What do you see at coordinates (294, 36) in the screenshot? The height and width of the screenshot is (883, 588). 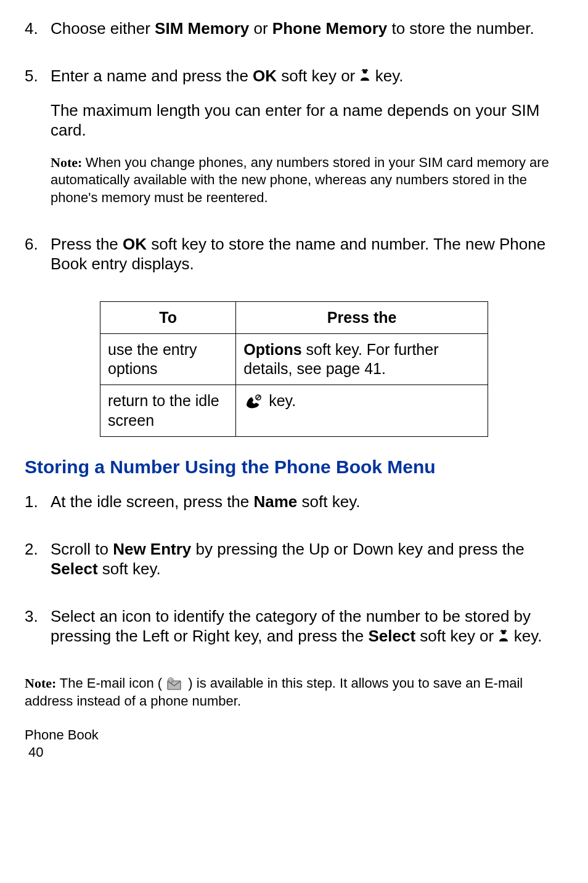 I see `step-4: 4. Choose either SIM Memory or Phone Mem…` at bounding box center [294, 36].